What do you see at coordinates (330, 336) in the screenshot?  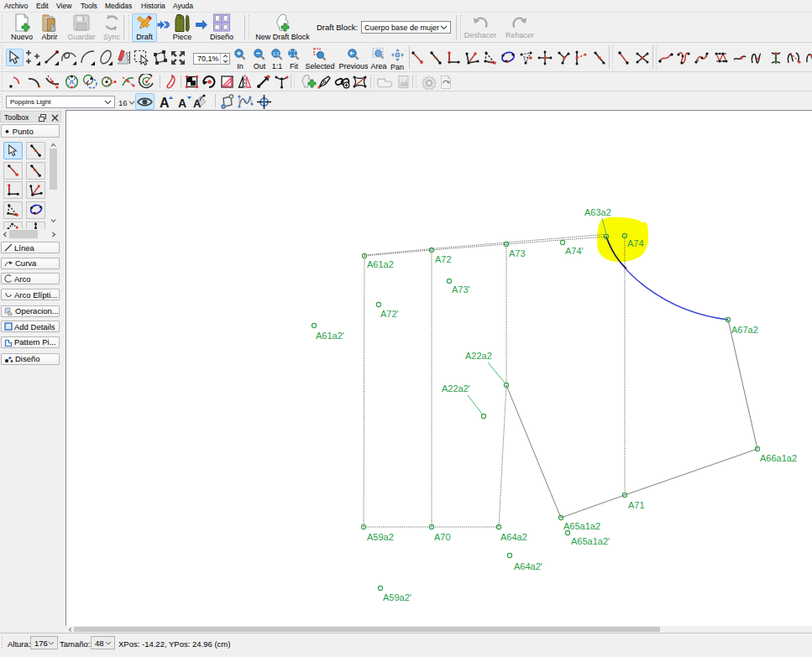 I see `svg-text: A61a2'` at bounding box center [330, 336].